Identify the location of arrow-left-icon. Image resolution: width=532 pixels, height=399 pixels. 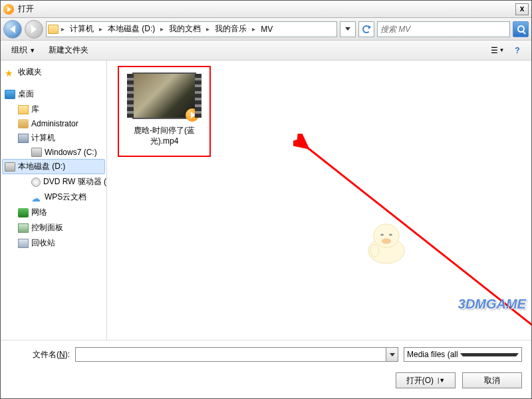
(13, 29).